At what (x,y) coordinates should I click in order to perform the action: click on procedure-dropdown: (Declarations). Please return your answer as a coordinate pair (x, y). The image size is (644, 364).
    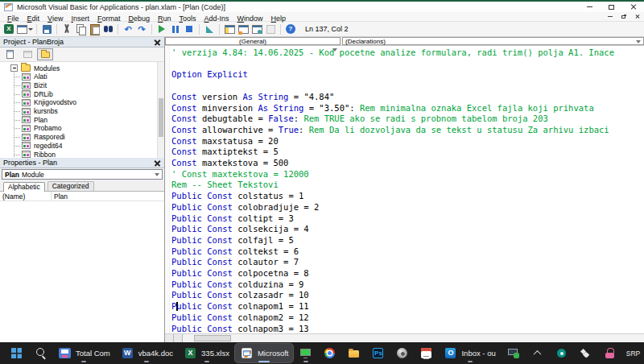
    Looking at the image, I should click on (493, 41).